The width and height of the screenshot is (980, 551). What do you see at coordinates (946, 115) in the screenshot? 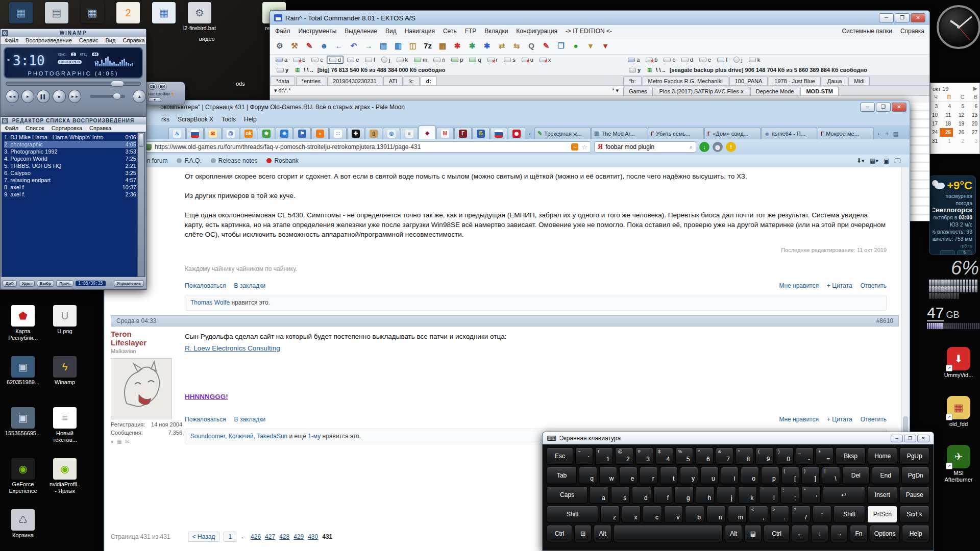
I see `calendar-day: 11` at bounding box center [946, 115].